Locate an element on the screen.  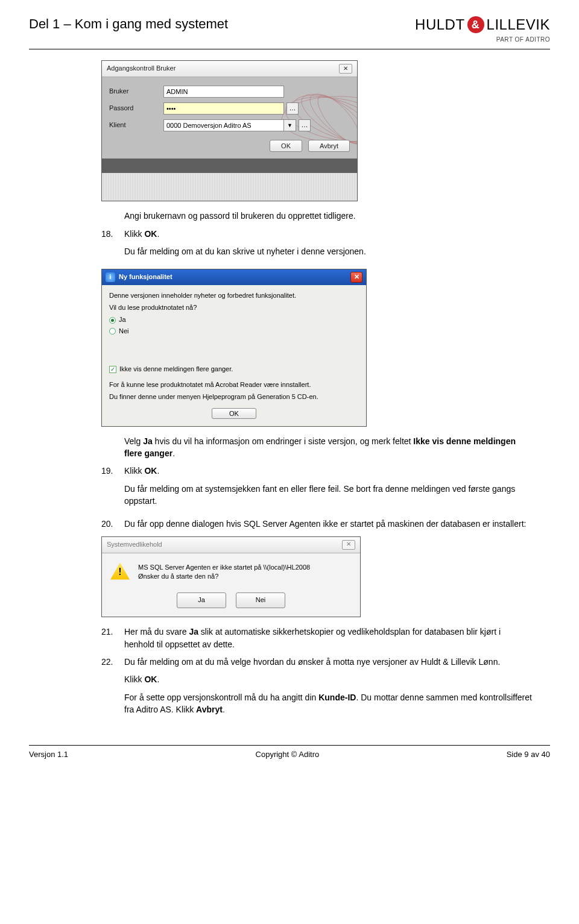
brand-logo: HULDT & LILLEVIK PART OF ADITRO is located at coordinates (482, 29).